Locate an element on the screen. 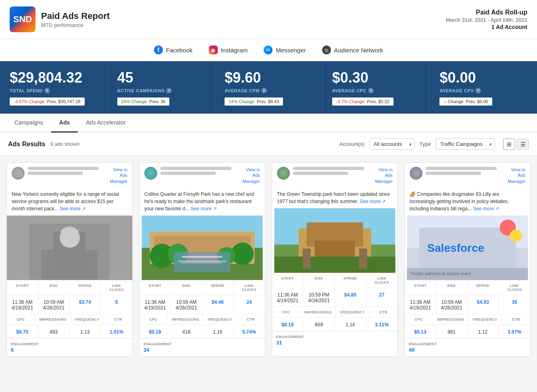  card-4-engagement: ENGAGEMENT 40 is located at coordinates (468, 347).